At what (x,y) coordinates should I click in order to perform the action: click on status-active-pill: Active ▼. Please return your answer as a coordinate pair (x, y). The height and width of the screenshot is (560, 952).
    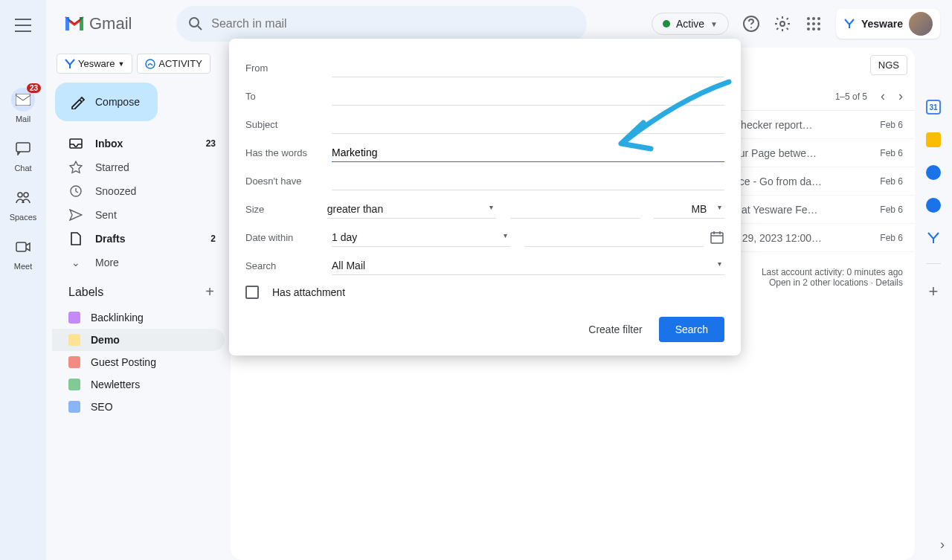
    Looking at the image, I should click on (690, 24).